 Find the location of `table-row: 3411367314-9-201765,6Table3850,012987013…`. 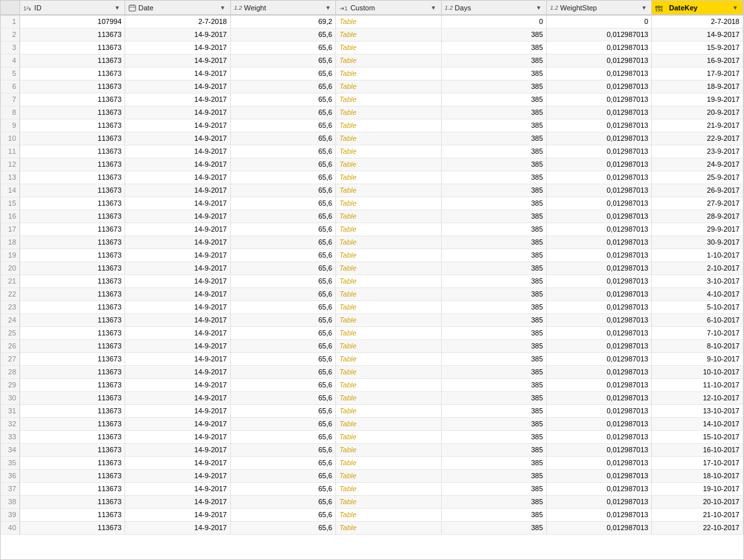

table-row: 3411367314-9-201765,6Table3850,012987013… is located at coordinates (372, 450).